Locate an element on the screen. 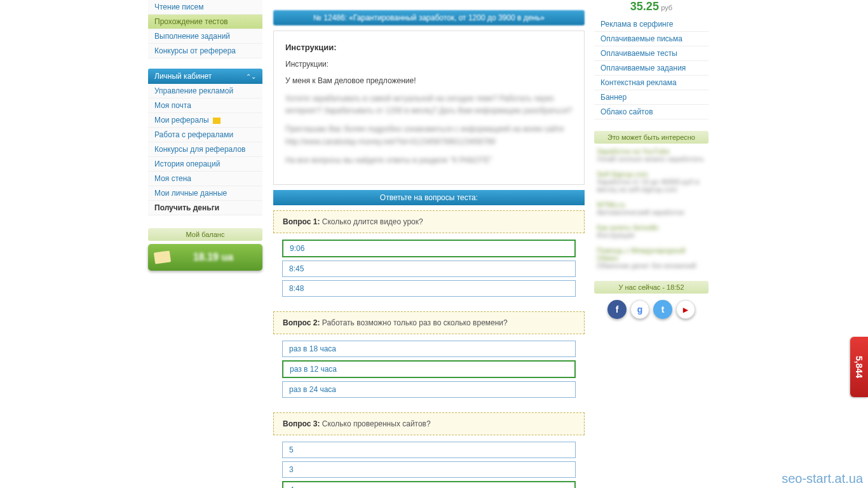 The width and height of the screenshot is (868, 488). sidebar-item: Прохождение тестов is located at coordinates (205, 22).